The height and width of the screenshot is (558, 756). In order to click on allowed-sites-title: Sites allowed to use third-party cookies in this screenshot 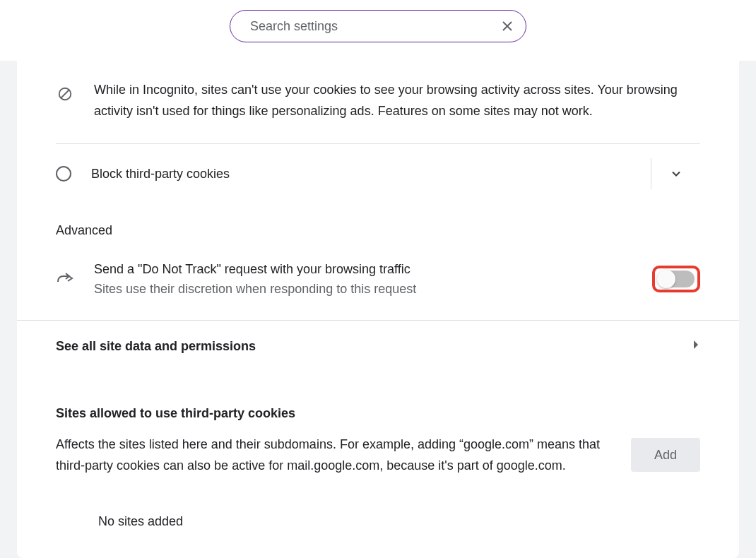, I will do `click(378, 414)`.